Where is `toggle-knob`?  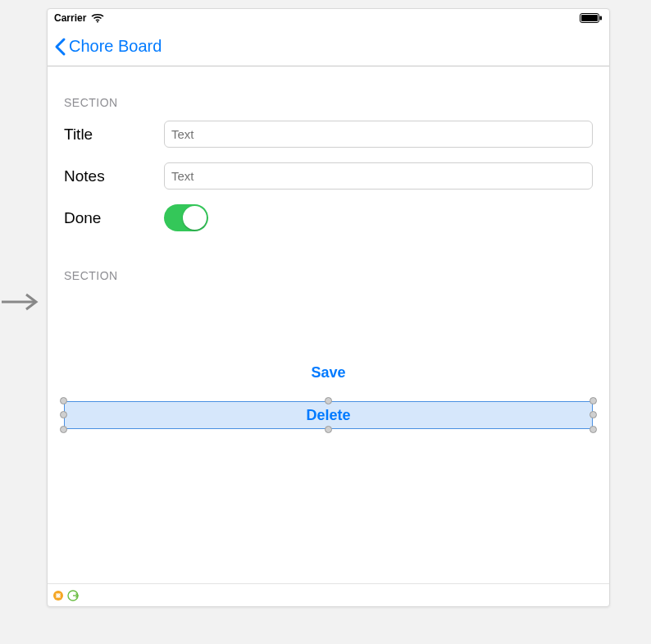 toggle-knob is located at coordinates (195, 218).